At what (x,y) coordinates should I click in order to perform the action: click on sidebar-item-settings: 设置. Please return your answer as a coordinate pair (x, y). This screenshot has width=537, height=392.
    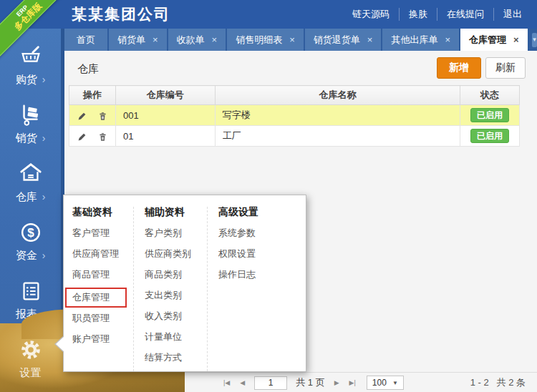
    Looking at the image, I should click on (30, 358).